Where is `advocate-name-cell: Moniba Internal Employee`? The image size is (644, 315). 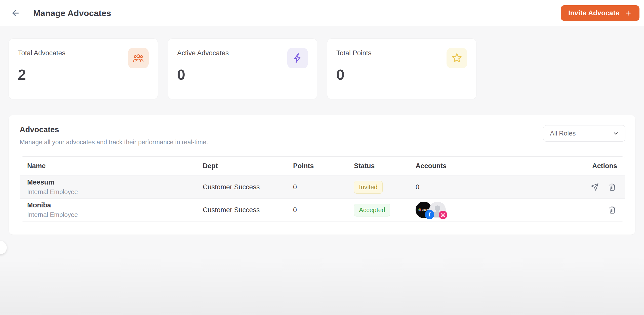 advocate-name-cell: Moniba Internal Employee is located at coordinates (111, 210).